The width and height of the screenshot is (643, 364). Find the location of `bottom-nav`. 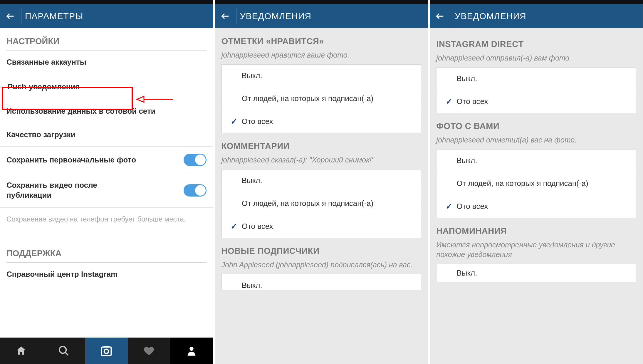

bottom-nav is located at coordinates (106, 351).